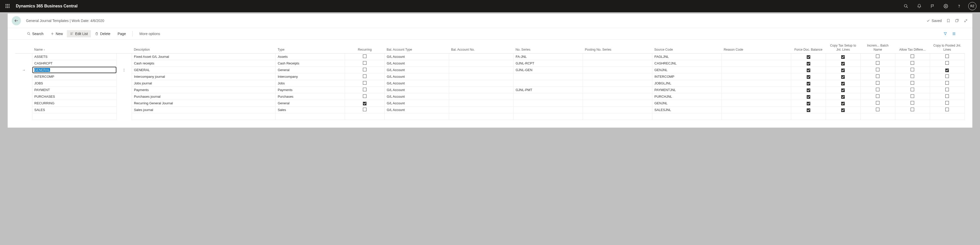 Image resolution: width=980 pixels, height=245 pixels. I want to click on cell-type: Payments, so click(310, 90).